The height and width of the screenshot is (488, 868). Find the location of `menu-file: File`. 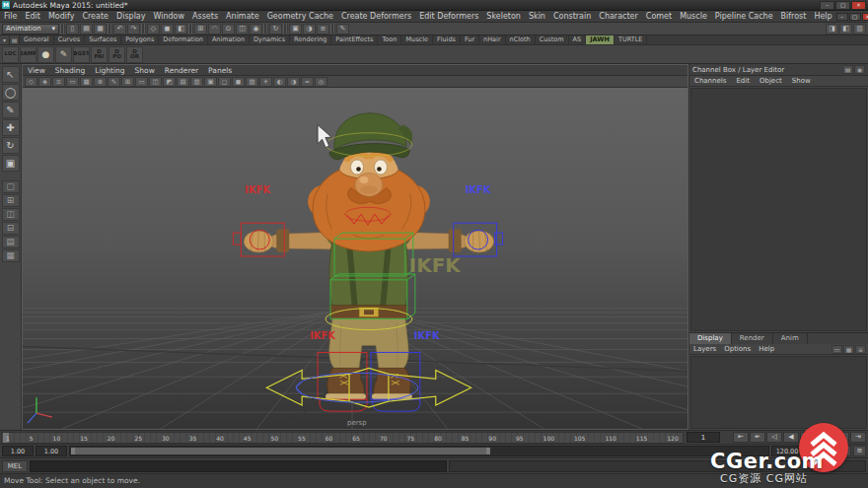

menu-file: File is located at coordinates (10, 16).